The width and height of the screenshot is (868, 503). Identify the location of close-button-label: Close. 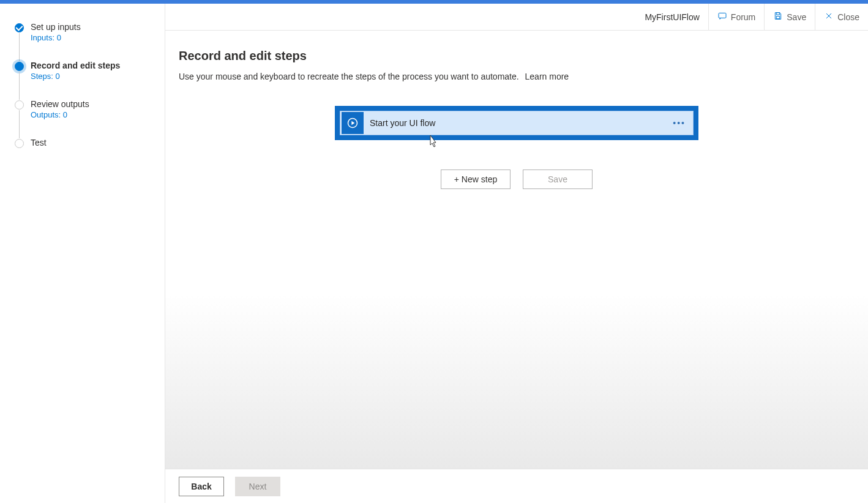
(848, 17).